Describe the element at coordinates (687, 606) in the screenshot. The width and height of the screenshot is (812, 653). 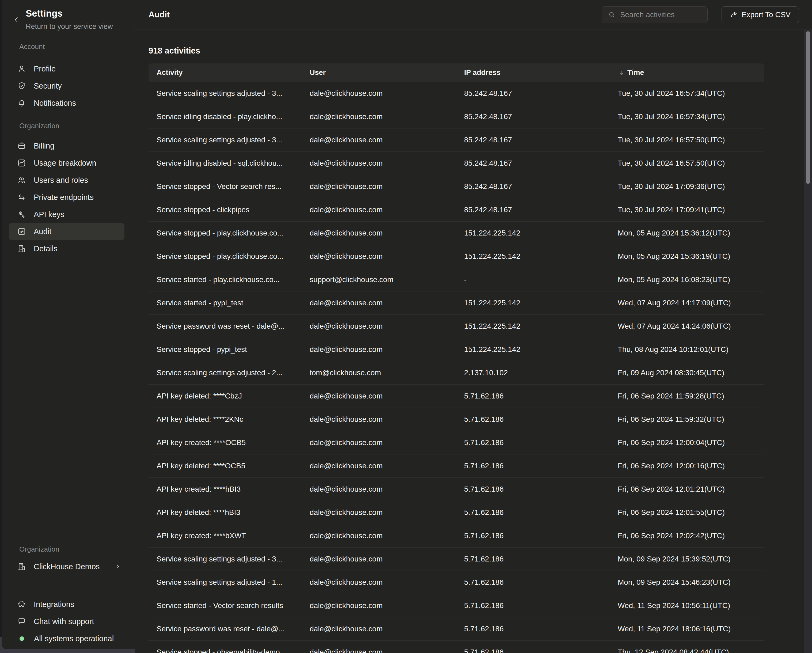
I see `cell-time: Wed, 11 Sep 2024 10:56:11(UTC)` at that location.